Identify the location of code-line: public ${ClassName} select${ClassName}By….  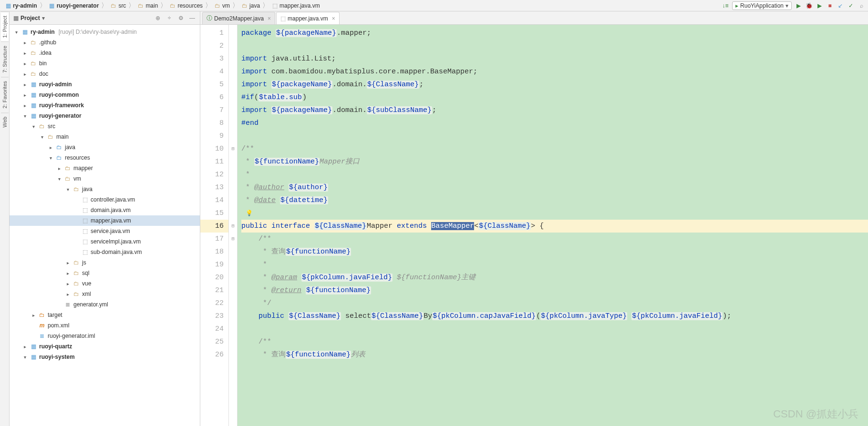
(555, 316).